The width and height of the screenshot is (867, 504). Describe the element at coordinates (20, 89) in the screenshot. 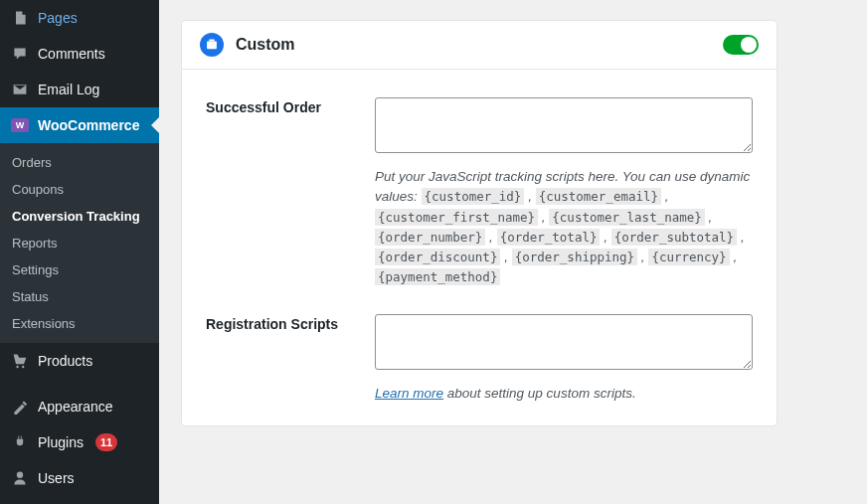

I see `email-icon` at that location.